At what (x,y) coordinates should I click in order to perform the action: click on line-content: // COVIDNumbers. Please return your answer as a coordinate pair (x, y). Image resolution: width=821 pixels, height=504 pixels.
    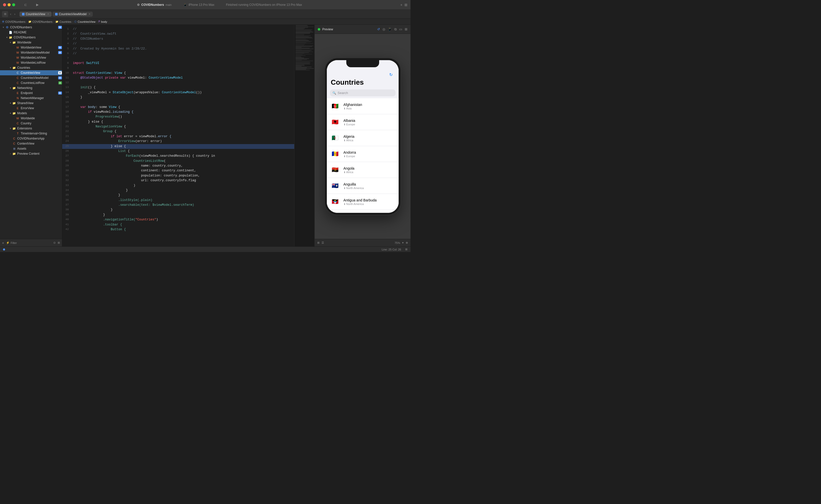
    Looking at the image, I should click on (183, 39).